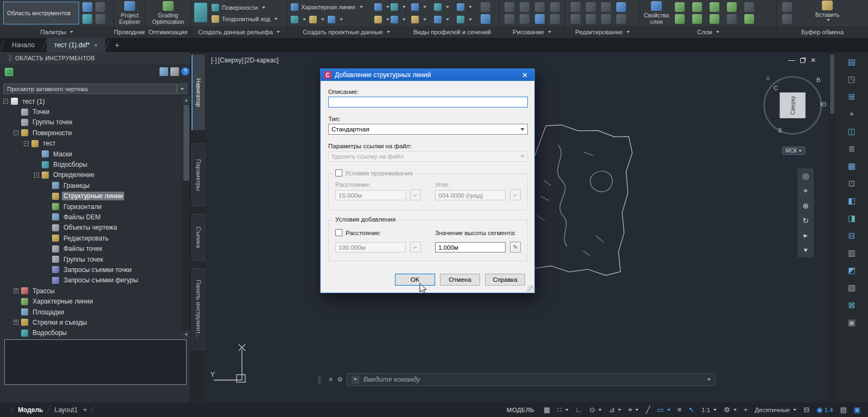  Describe the element at coordinates (732, 19) in the screenshot. I see `layer-merge-icon` at that location.